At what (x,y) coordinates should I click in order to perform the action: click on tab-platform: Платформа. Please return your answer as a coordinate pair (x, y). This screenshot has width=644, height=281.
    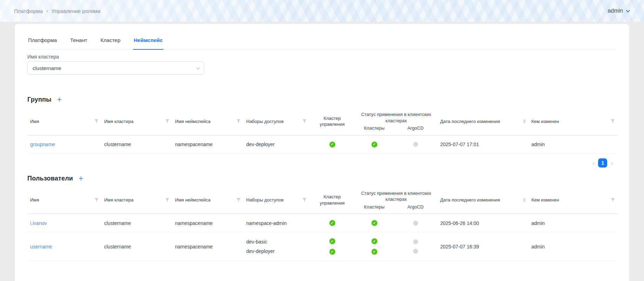
    Looking at the image, I should click on (42, 41).